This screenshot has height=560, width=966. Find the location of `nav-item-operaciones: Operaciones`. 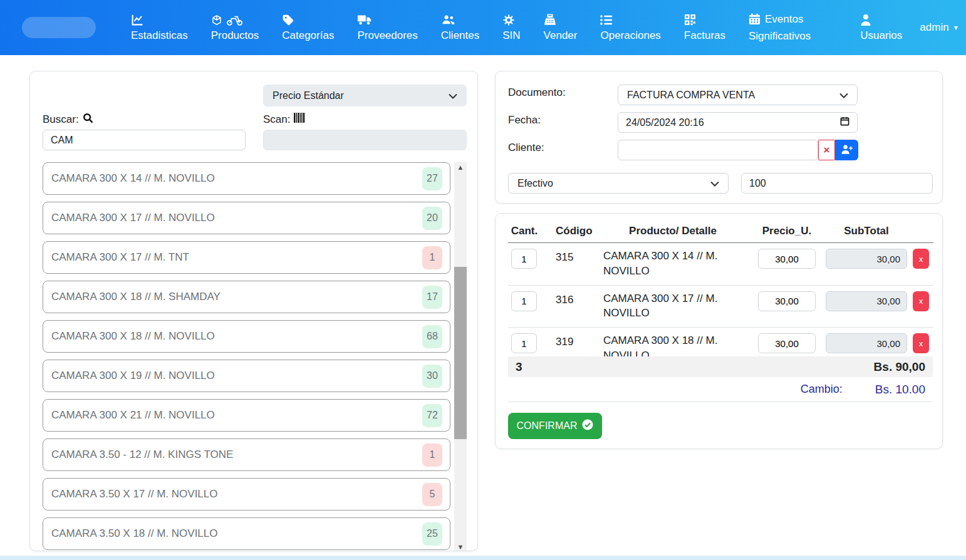

nav-item-operaciones: Operaciones is located at coordinates (630, 28).